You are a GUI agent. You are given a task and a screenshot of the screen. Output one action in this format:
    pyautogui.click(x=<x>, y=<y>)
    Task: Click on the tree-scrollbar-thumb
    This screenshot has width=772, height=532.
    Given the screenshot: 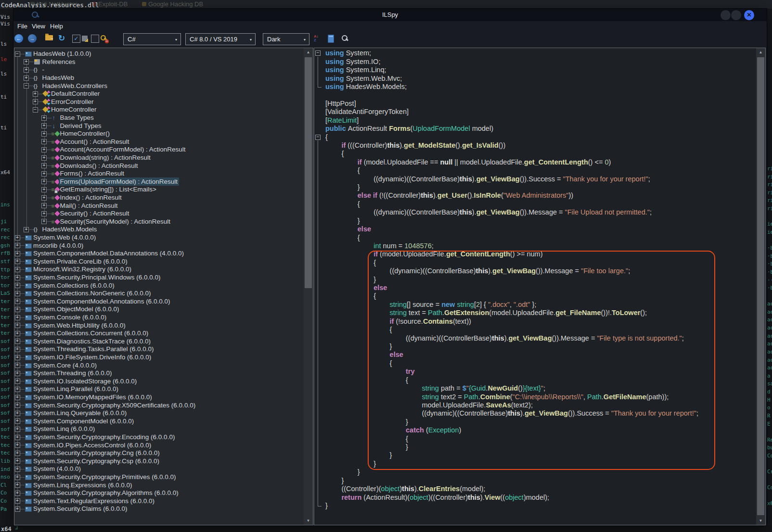 What is the action you would take?
    pyautogui.click(x=308, y=173)
    